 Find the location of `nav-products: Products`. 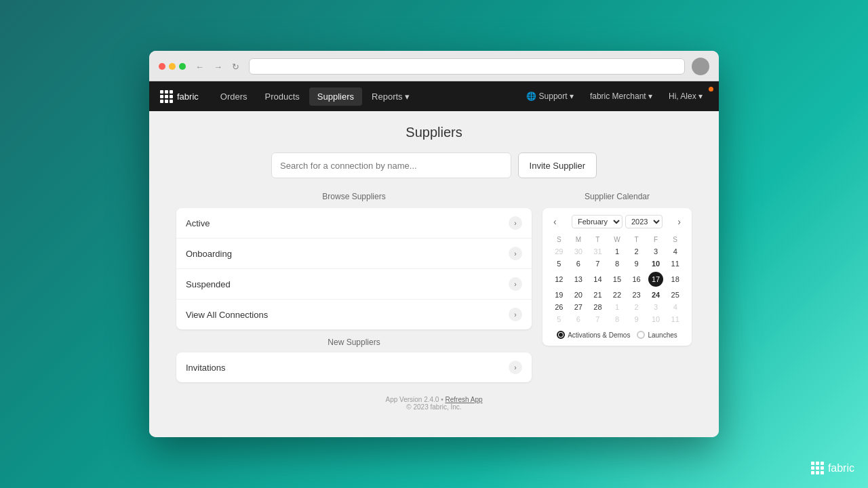

nav-products: Products is located at coordinates (282, 96).